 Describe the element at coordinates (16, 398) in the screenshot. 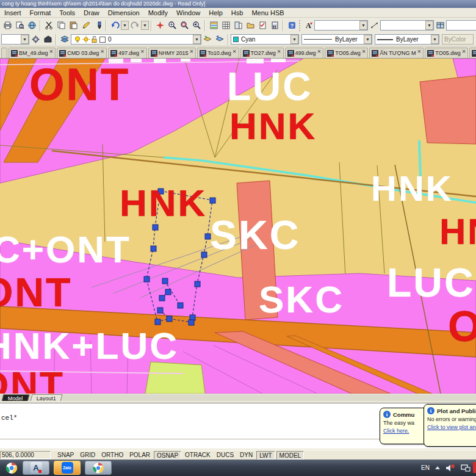

I see `tab-model: Model` at that location.